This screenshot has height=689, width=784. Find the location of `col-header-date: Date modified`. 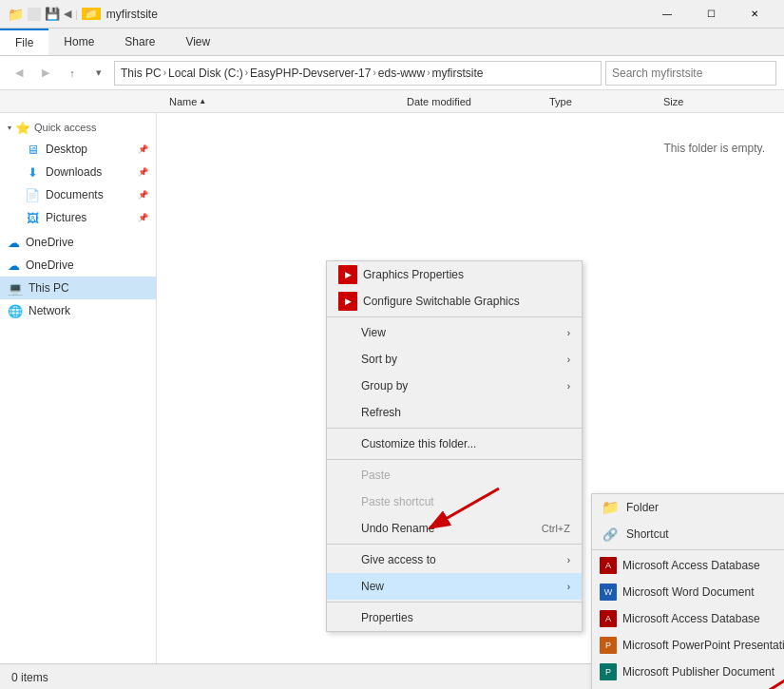

col-header-date: Date modified is located at coordinates (470, 102).